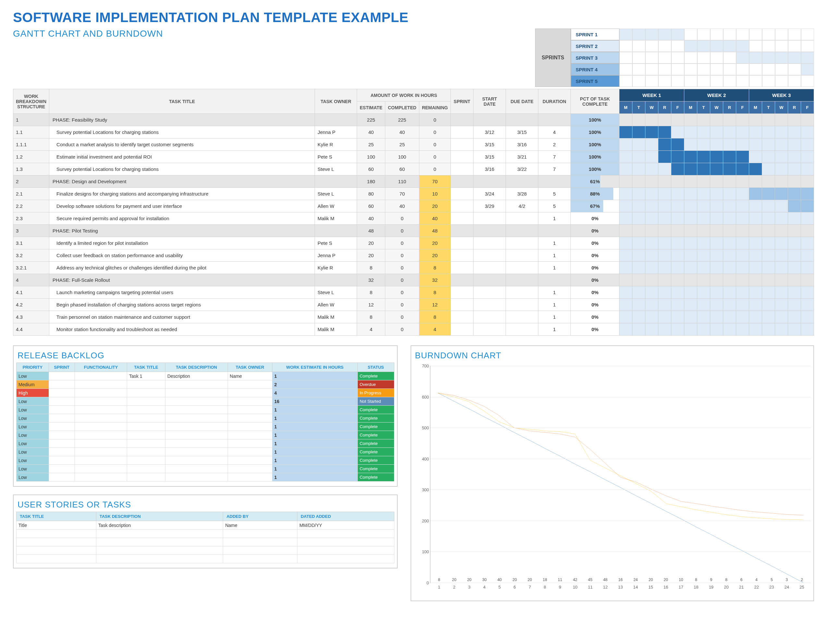 The image size is (827, 644). Describe the element at coordinates (414, 329) in the screenshot. I see `gantt-row: 4.4Monitor station functionality and tro…` at that location.